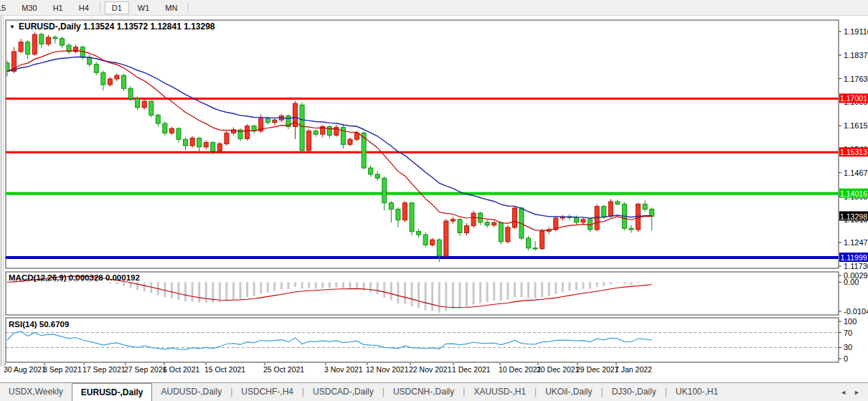  I want to click on tab-usdchf-h4: USDCHF-,H4, so click(267, 392).